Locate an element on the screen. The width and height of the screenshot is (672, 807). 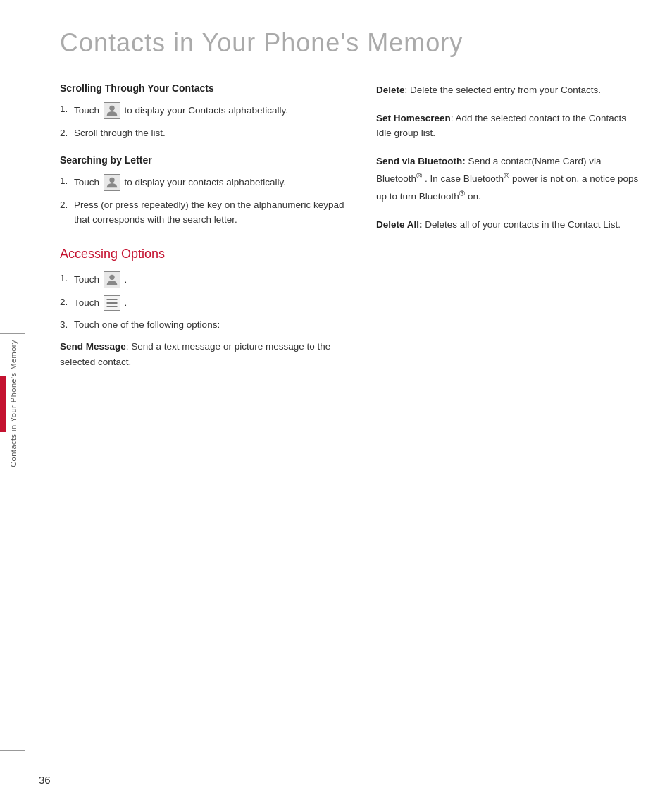
side-divider-bottom is located at coordinates (13, 750).